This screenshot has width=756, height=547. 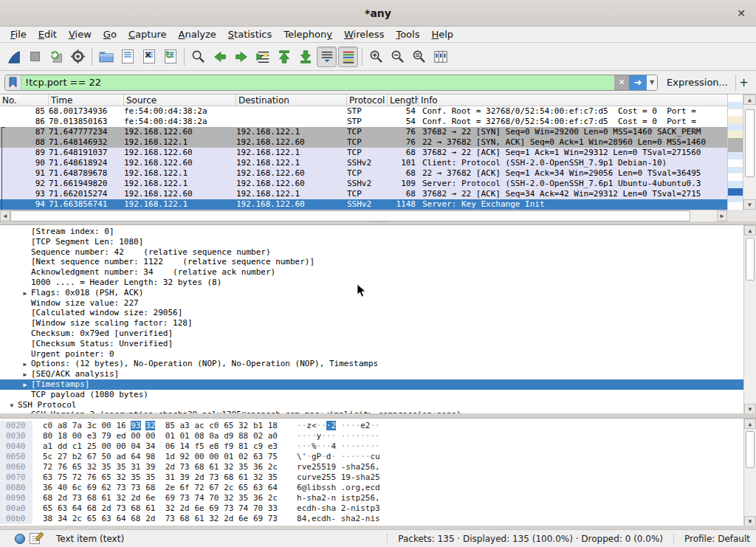 What do you see at coordinates (263, 57) in the screenshot?
I see `go-to-packet-icon` at bounding box center [263, 57].